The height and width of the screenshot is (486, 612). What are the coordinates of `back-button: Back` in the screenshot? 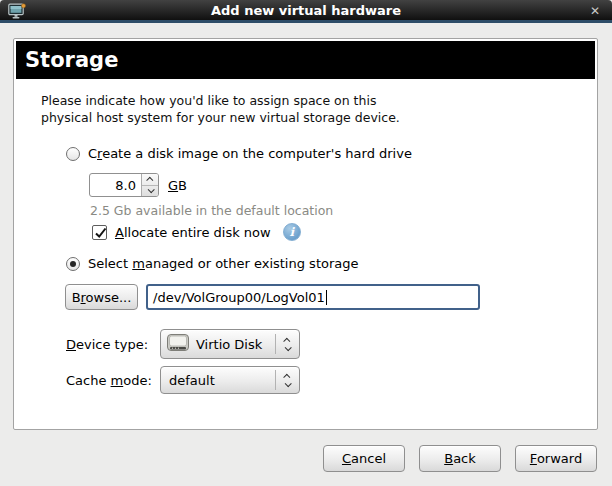 It's located at (460, 458).